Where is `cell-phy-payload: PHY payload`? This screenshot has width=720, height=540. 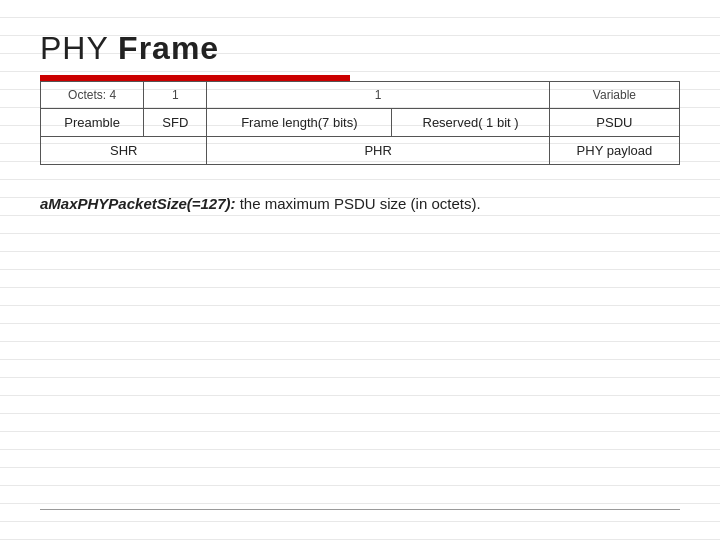
cell-phy-payload: PHY payload is located at coordinates (614, 151).